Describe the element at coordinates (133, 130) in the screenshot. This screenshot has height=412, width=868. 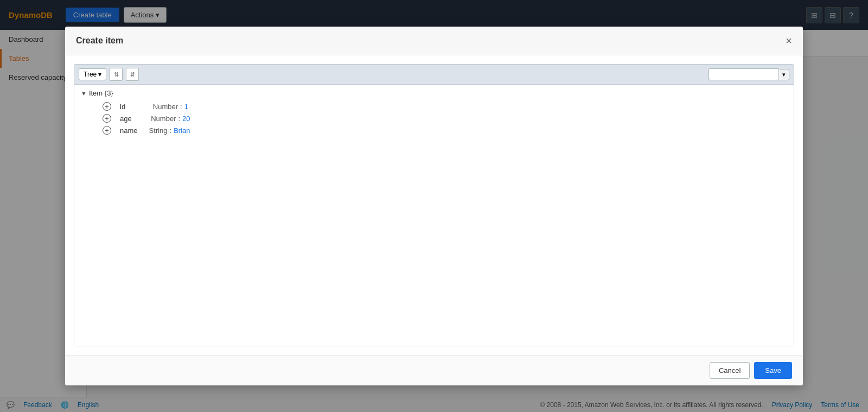
I see `attr-name-name: name` at that location.